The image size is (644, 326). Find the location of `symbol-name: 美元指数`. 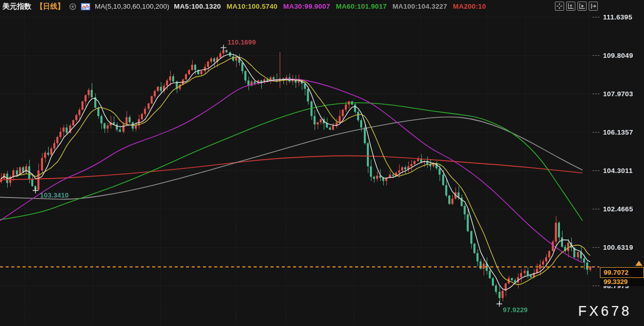

symbol-name: 美元指数 is located at coordinates (17, 7).